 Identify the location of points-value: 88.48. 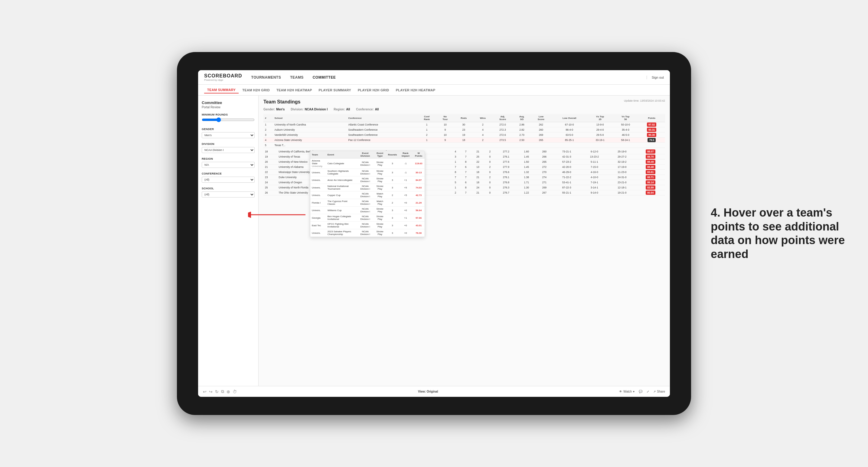
(650, 167).